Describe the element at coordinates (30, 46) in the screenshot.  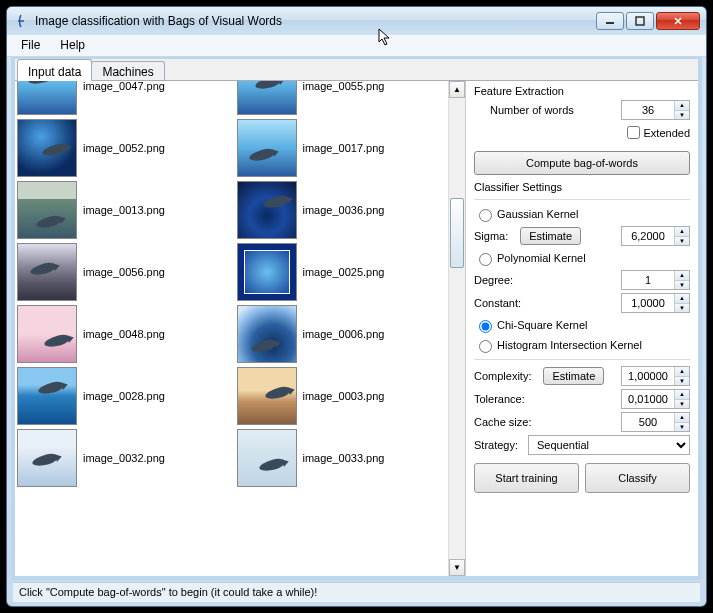
I see `menu-file: File` at that location.